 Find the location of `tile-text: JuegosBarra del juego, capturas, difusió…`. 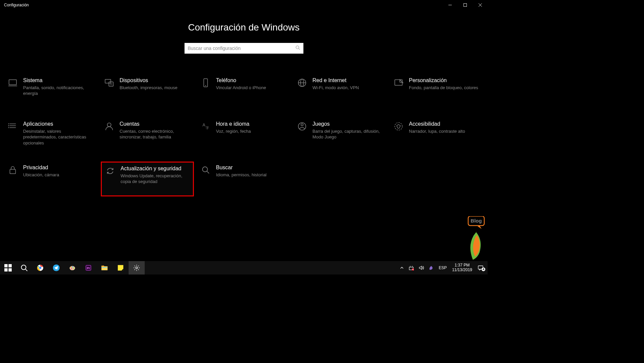

tile-text: JuegosBarra del juego, capturas, difusió… is located at coordinates (347, 130).